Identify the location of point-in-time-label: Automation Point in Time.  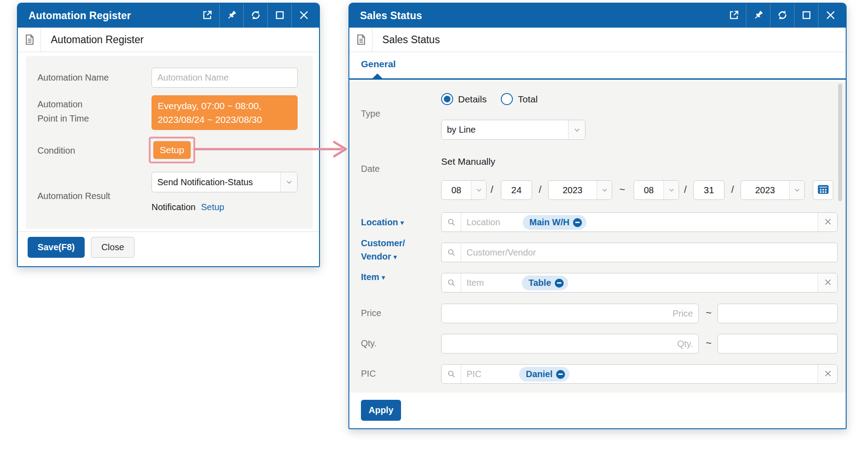
(63, 111).